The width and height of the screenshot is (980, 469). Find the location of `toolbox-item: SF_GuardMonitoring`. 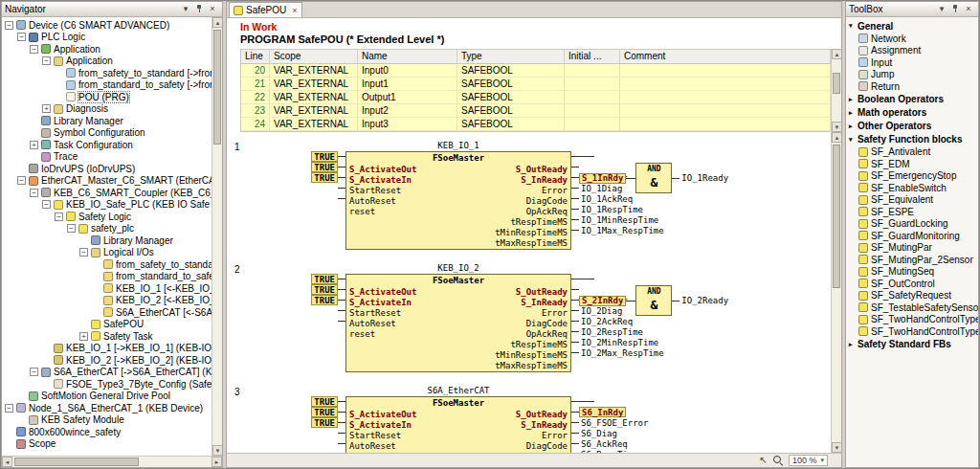

toolbox-item: SF_GuardMonitoring is located at coordinates (912, 235).